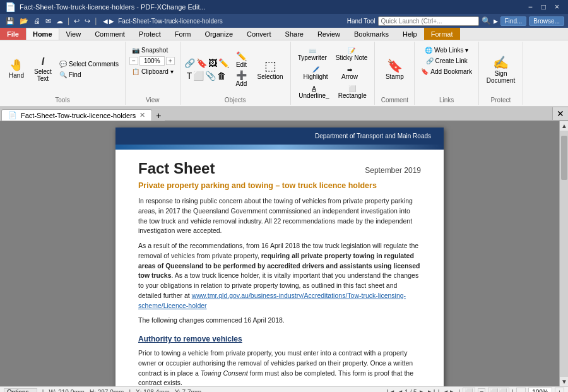 The image size is (568, 392). I want to click on add-bookmark-icon: 🔖, so click(425, 72).